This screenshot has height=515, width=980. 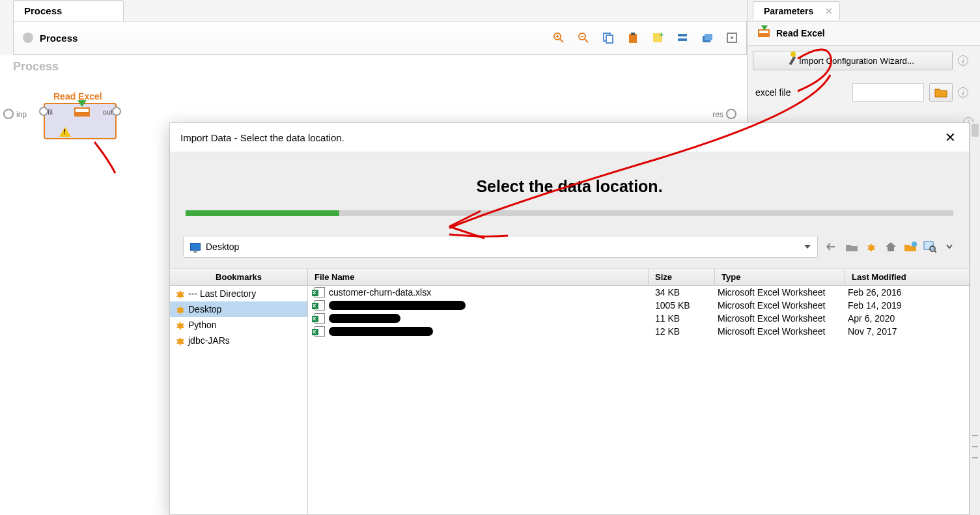 I want to click on dialog-titlebar: Import Data - Select the data location. …, so click(x=569, y=138).